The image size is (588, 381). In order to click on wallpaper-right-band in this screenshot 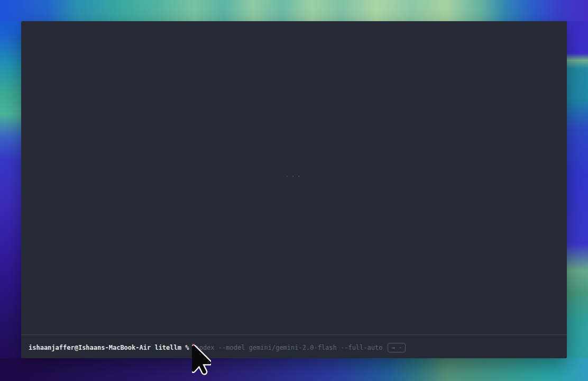, I will do `click(576, 190)`.